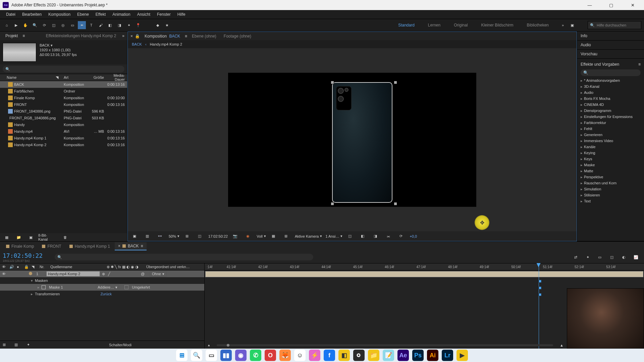 The height and width of the screenshot is (362, 644). Describe the element at coordinates (548, 267) in the screenshot. I see `ruler-tick: 51:14f` at that location.